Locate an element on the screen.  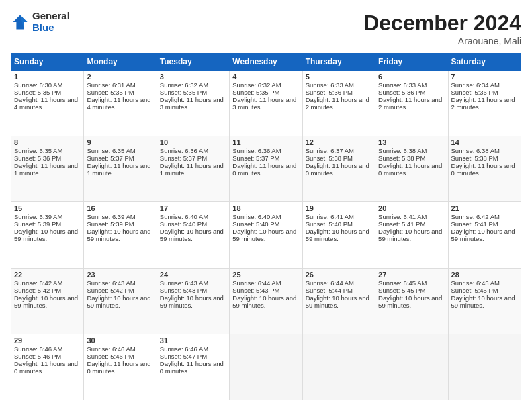
title-block: December 2024 Araouane, Mali is located at coordinates (442, 28).